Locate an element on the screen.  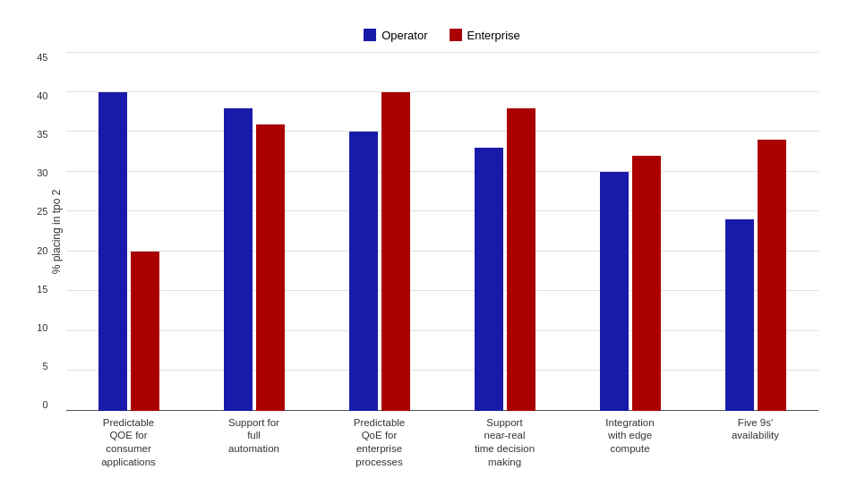
y-tick-25: 25 is located at coordinates (42, 211).